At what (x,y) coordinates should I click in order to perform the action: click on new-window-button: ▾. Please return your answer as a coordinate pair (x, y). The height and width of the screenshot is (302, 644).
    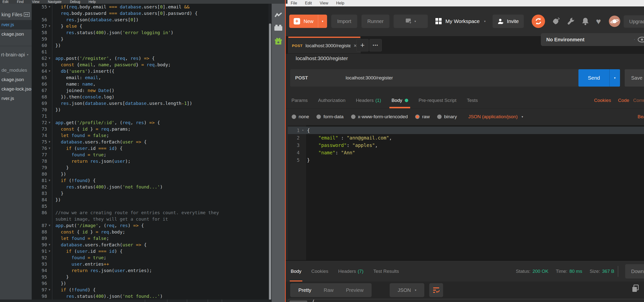
    Looking at the image, I should click on (410, 21).